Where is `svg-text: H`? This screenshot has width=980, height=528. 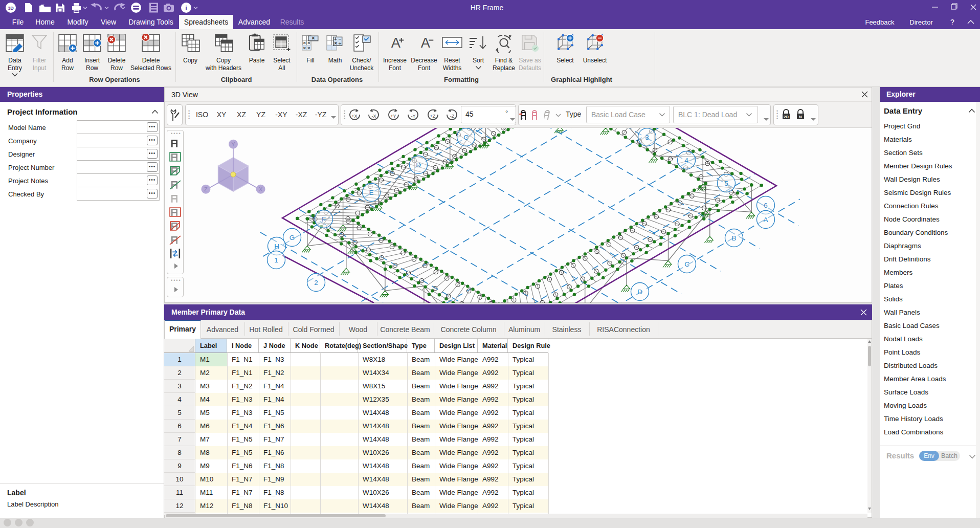
svg-text: H is located at coordinates (277, 247).